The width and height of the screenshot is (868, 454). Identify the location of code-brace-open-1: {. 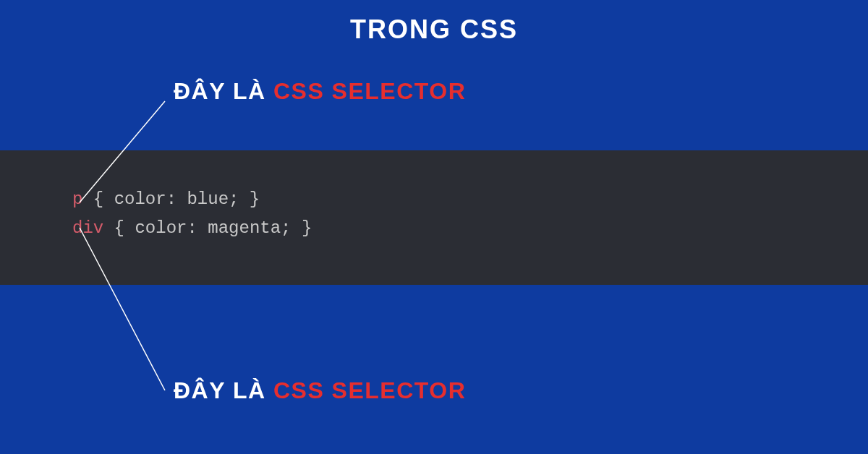
(98, 200).